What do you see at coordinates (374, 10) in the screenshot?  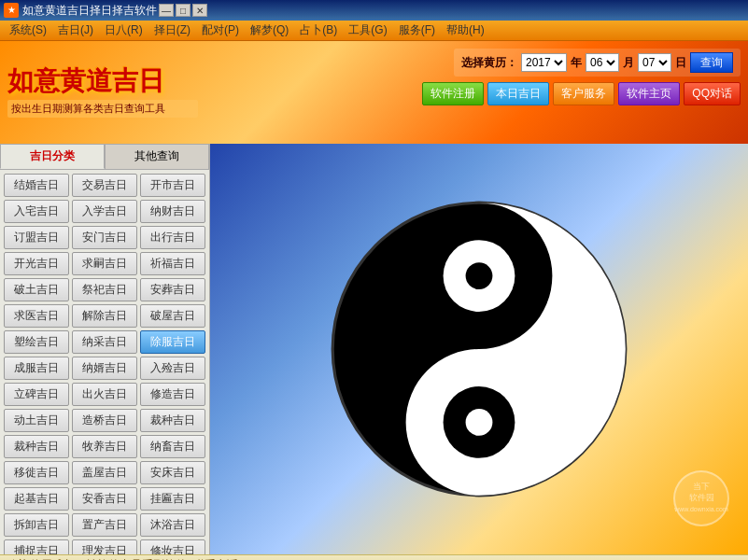 I see `titlebar: ★ 如意黄道吉日择日择吉软件 — □ ✕` at bounding box center [374, 10].